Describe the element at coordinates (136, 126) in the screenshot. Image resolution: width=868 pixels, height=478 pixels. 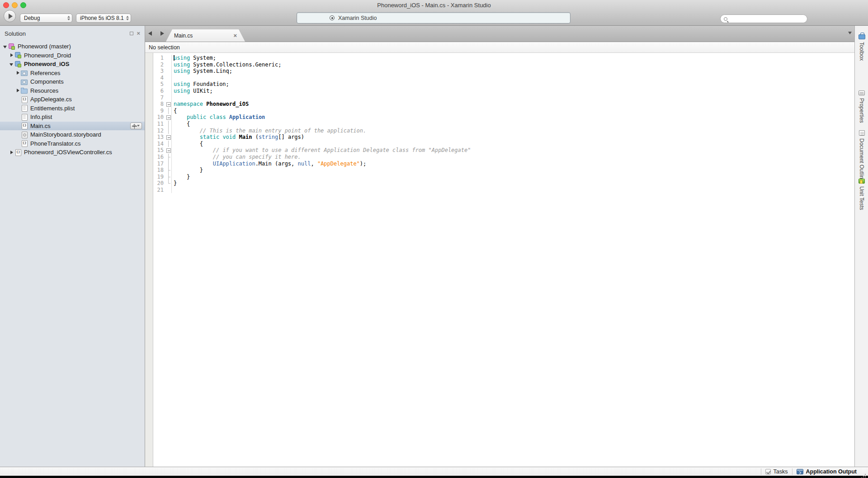
I see `item-options-button` at that location.